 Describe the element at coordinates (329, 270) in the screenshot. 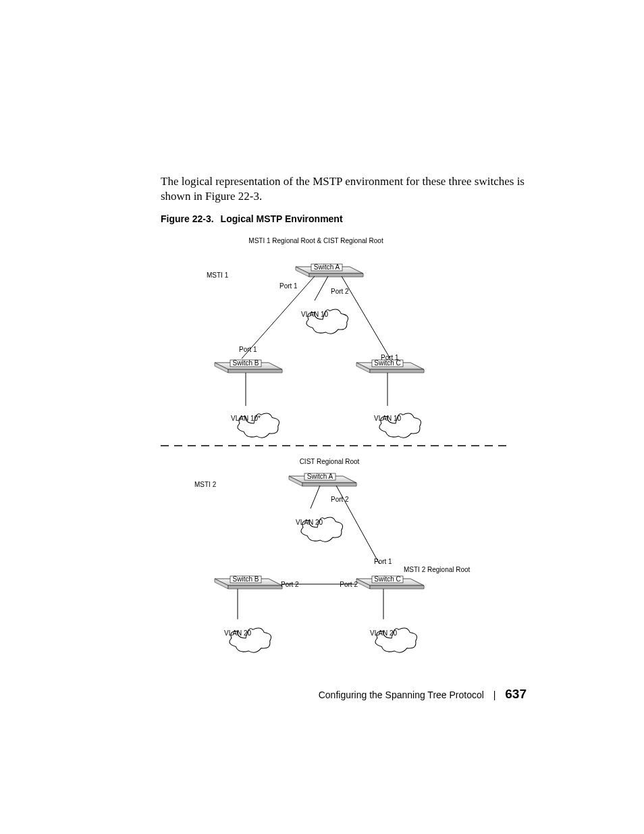

I see `switch-a-msti1: Switch A` at that location.